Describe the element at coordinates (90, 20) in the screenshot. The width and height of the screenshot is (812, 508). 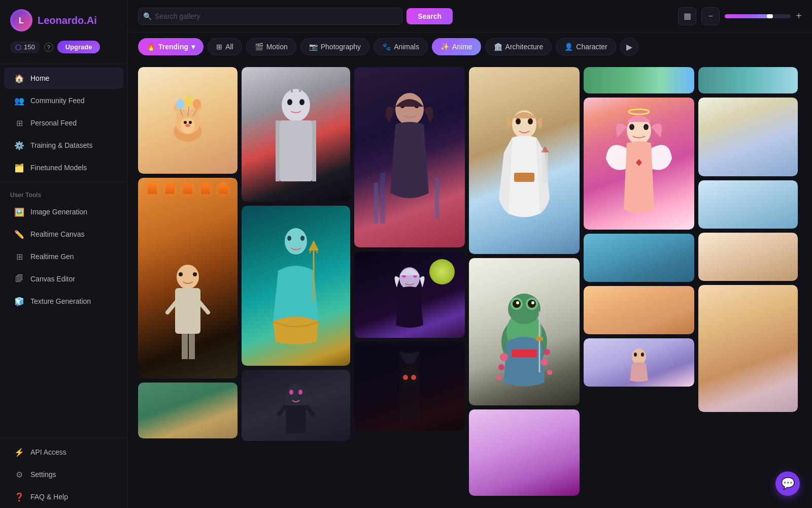
I see `logo-accent: .Ai` at that location.